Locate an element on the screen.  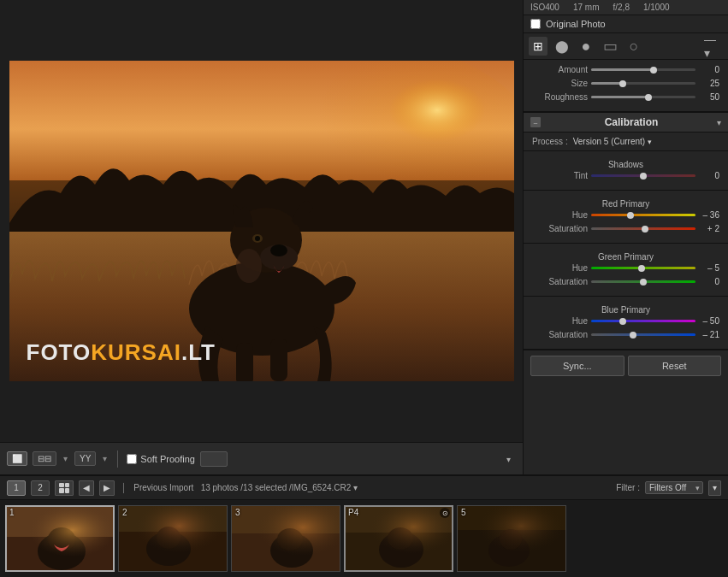
filmstrip-thumb-3: 3 is located at coordinates (286, 539).